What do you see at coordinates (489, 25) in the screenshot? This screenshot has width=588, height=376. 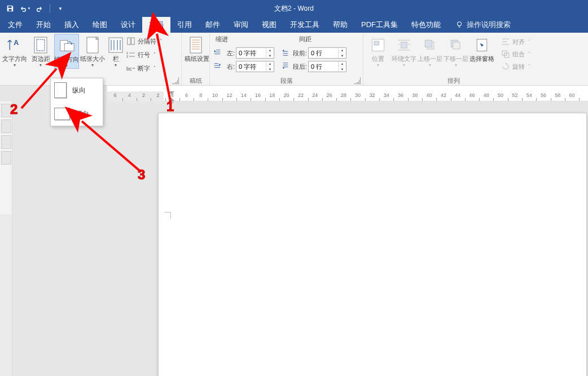 I see `tell-me-label: 操作说明搜索` at bounding box center [489, 25].